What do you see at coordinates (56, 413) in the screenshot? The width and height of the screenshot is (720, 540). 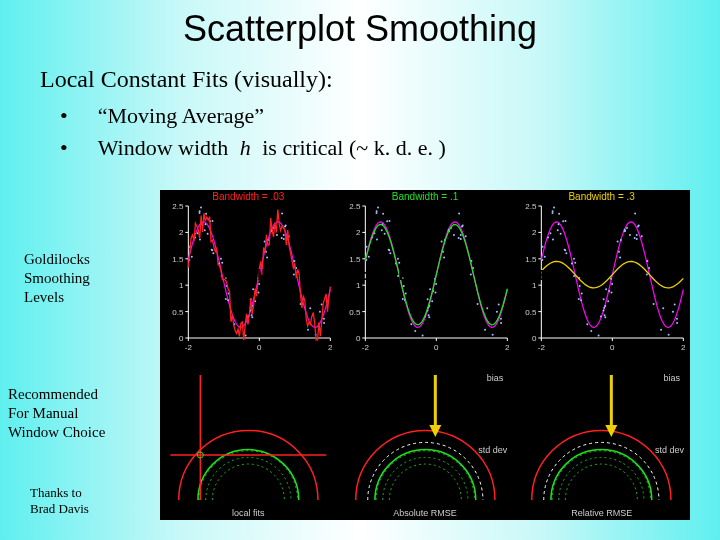 I see `recommended-label: Recommended For Manual Window Choice` at bounding box center [56, 413].